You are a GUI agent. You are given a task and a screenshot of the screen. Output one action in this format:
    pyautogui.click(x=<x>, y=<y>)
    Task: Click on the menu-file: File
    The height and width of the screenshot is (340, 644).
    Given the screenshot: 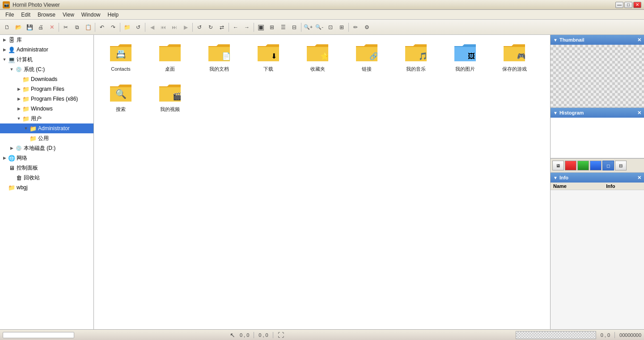 What is the action you would take?
    pyautogui.click(x=10, y=15)
    